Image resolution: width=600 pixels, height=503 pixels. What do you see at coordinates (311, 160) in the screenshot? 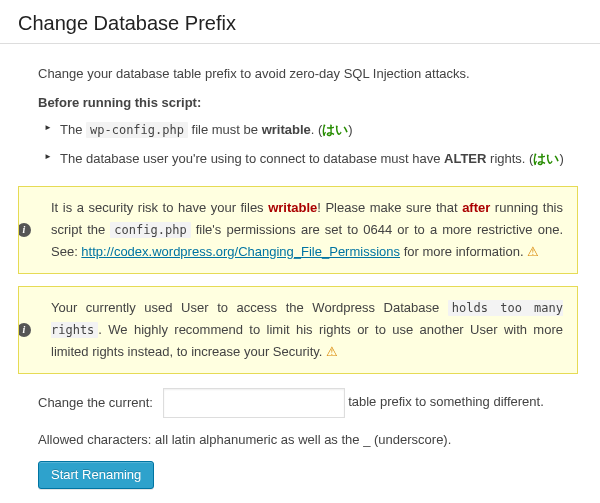
I see `check-alter-rights: The database user you're using to connec…` at bounding box center [311, 160].